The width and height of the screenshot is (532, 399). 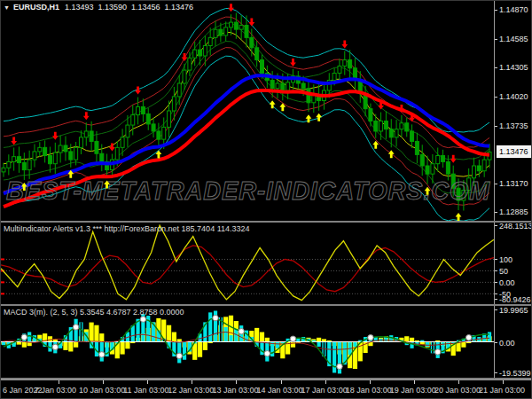 I want to click on macd-axis-label: -19.5399, so click(x=515, y=373).